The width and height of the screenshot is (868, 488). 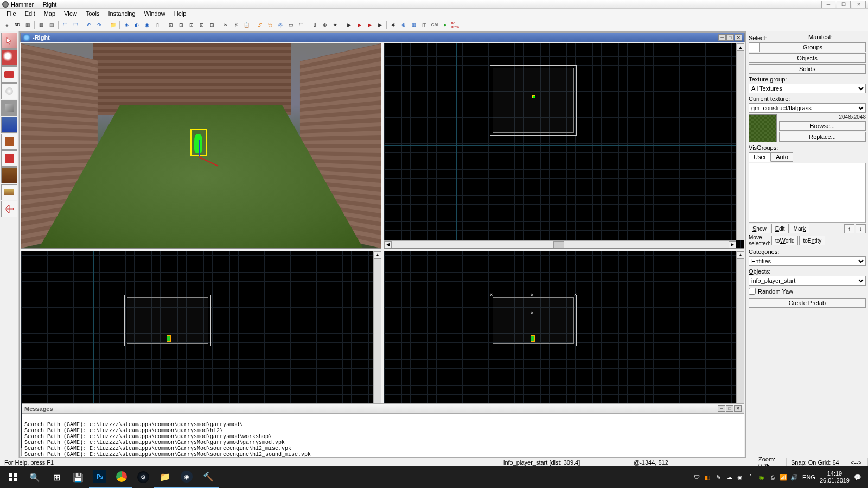 I want to click on texture-preview, so click(x=763, y=128).